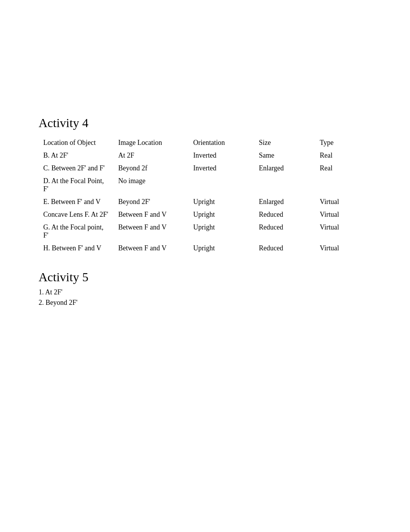 Image resolution: width=410 pixels, height=532 pixels. I want to click on activity5-section: Activity 5 1. At 2F'2. Beyond 2F', so click(205, 288).